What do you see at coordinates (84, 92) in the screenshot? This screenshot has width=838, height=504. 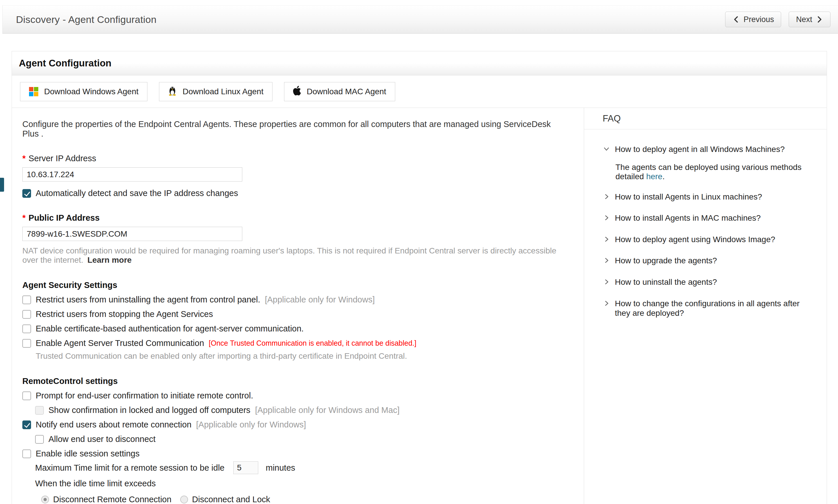 I see `download-windows-agent-button: Download Windows Agent` at bounding box center [84, 92].